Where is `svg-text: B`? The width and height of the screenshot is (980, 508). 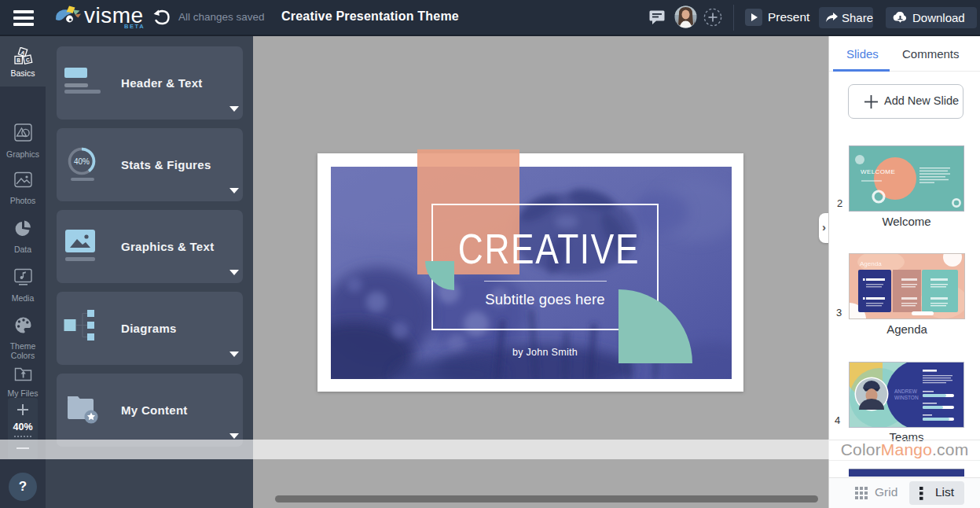 svg-text: B is located at coordinates (19, 60).